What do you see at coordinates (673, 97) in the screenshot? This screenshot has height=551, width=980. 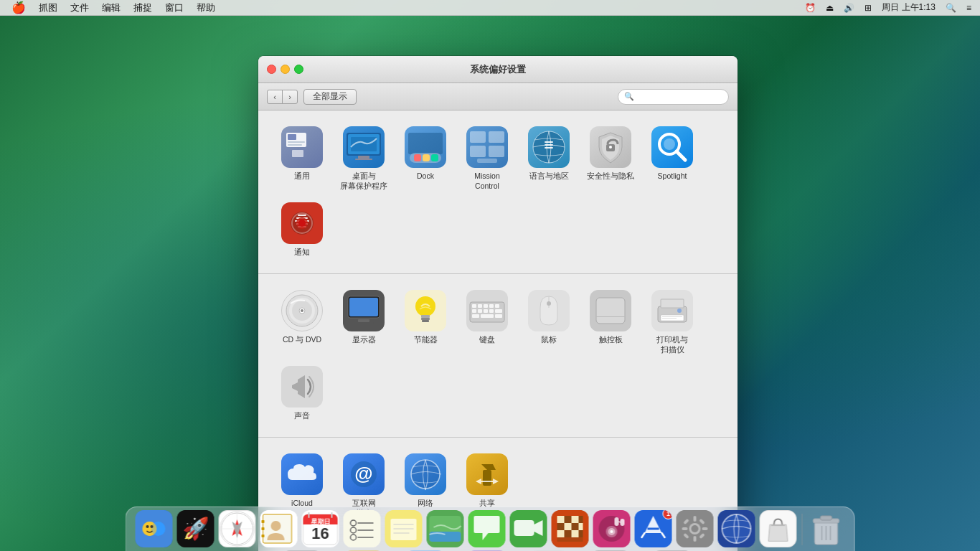 I see `search-box: 🔍` at bounding box center [673, 97].